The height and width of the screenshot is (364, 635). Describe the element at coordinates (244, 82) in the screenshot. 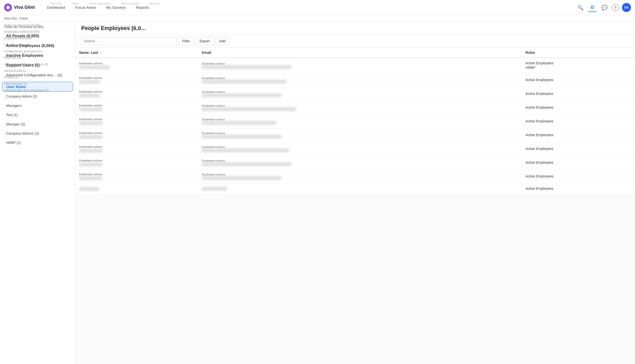

I see `email-text: ██████████████████████████████████` at that location.